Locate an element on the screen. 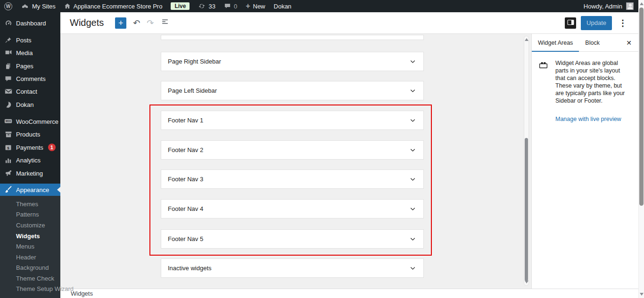 This screenshot has width=644, height=298. settings-sidebar-toggle is located at coordinates (570, 23).